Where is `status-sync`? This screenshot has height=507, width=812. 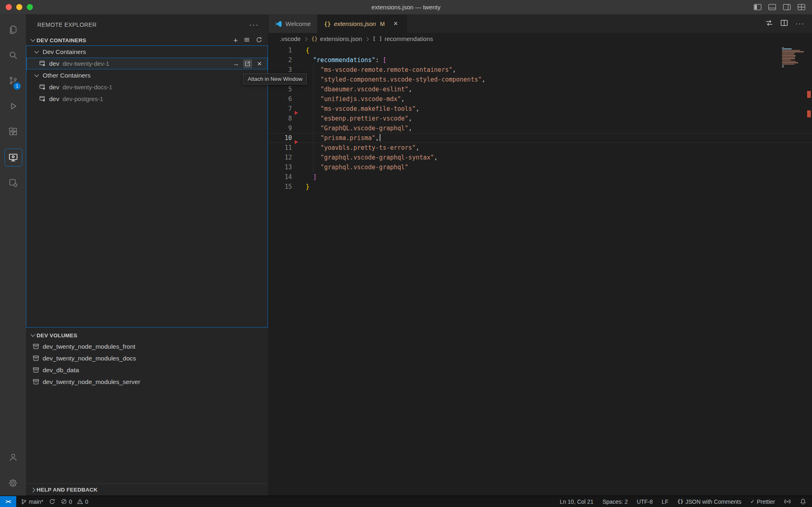 status-sync is located at coordinates (52, 502).